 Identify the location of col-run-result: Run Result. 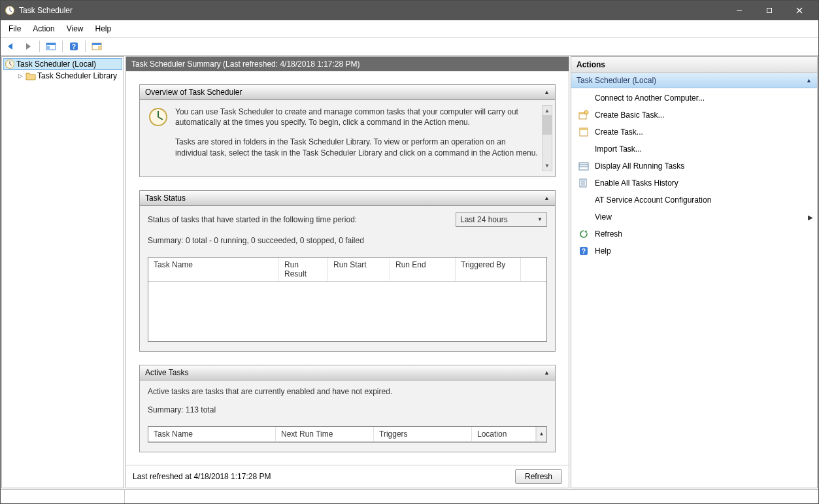
(303, 269).